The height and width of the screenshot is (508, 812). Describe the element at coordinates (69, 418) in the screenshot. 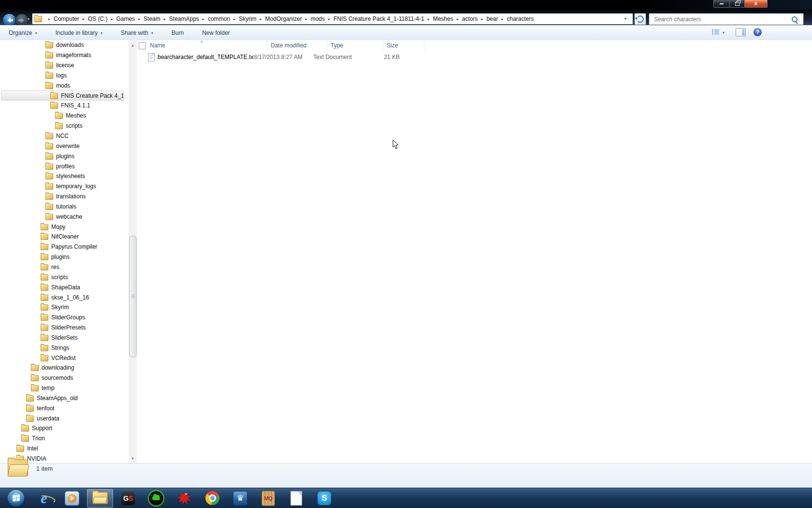

I see `tree-item: userdata` at that location.